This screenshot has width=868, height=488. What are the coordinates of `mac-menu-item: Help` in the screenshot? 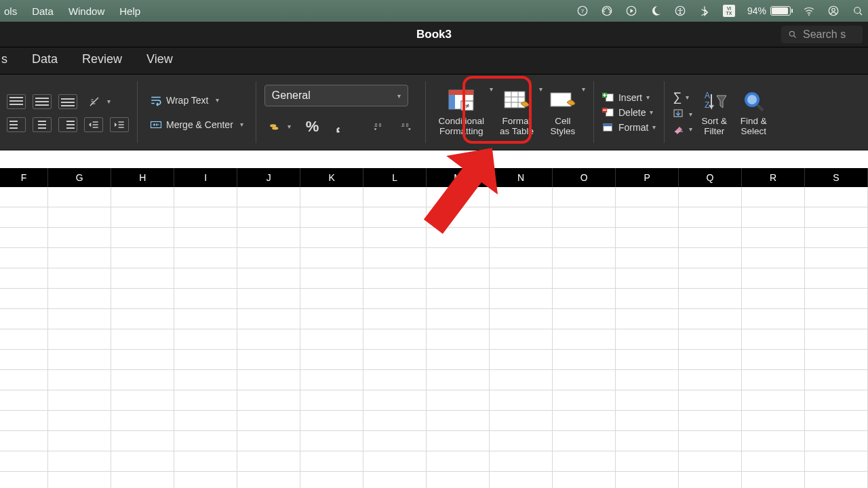 It's located at (130, 11).